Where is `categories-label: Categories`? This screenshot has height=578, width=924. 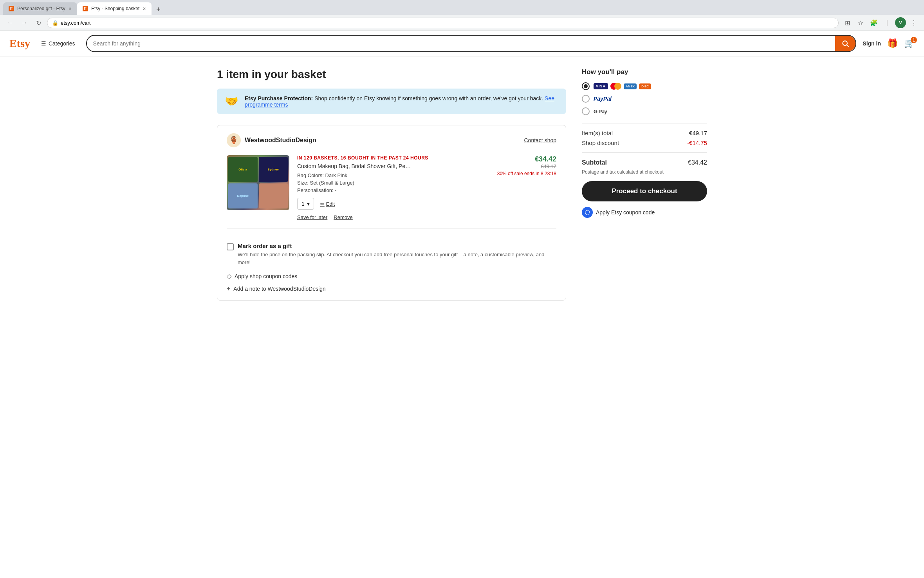 categories-label: Categories is located at coordinates (62, 43).